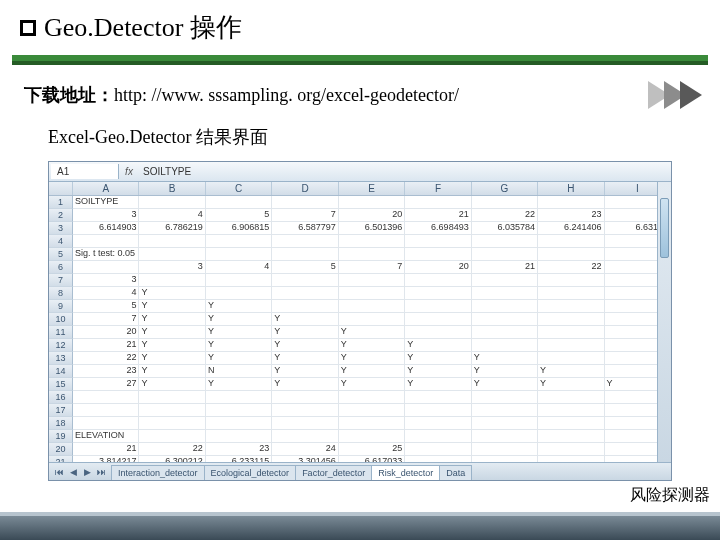 This screenshot has height=540, width=720. What do you see at coordinates (239, 188) in the screenshot?
I see `col-header: C` at bounding box center [239, 188].